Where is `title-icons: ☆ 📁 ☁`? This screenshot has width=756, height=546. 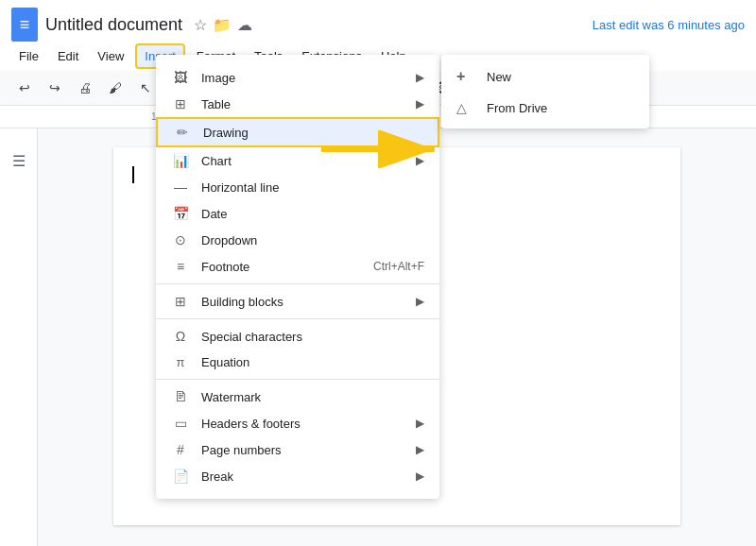 title-icons: ☆ 📁 ☁ is located at coordinates (223, 25).